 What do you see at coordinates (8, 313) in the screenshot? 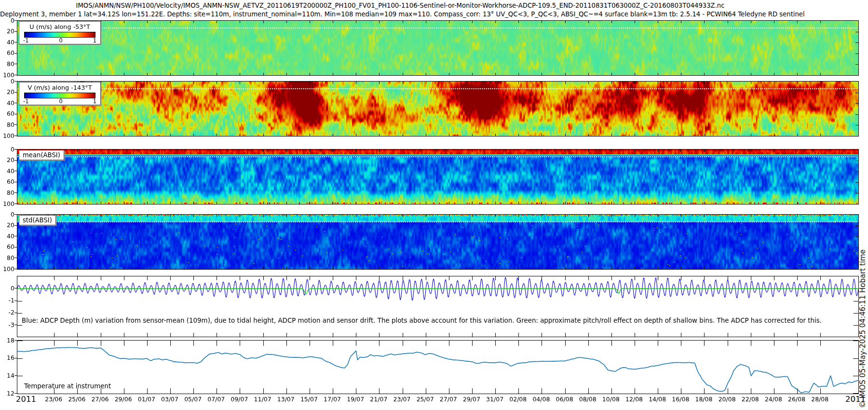
I see `y-tick-label: -2` at bounding box center [8, 313].